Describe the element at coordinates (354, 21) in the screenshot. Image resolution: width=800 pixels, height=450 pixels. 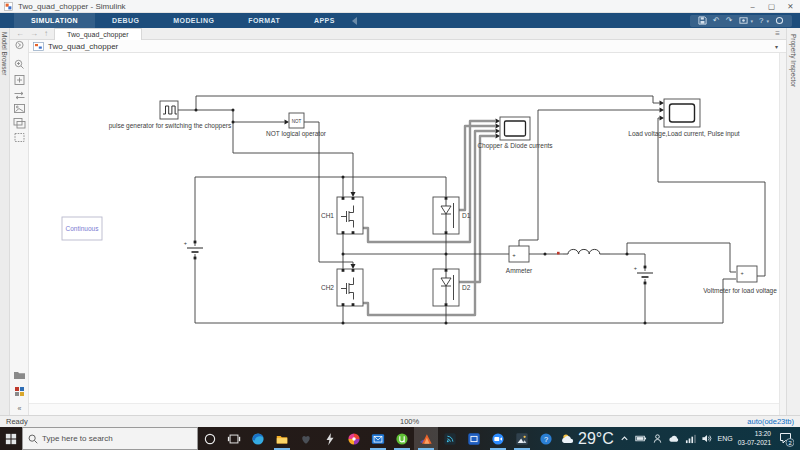
I see `quick-access-collapse-icon` at that location.